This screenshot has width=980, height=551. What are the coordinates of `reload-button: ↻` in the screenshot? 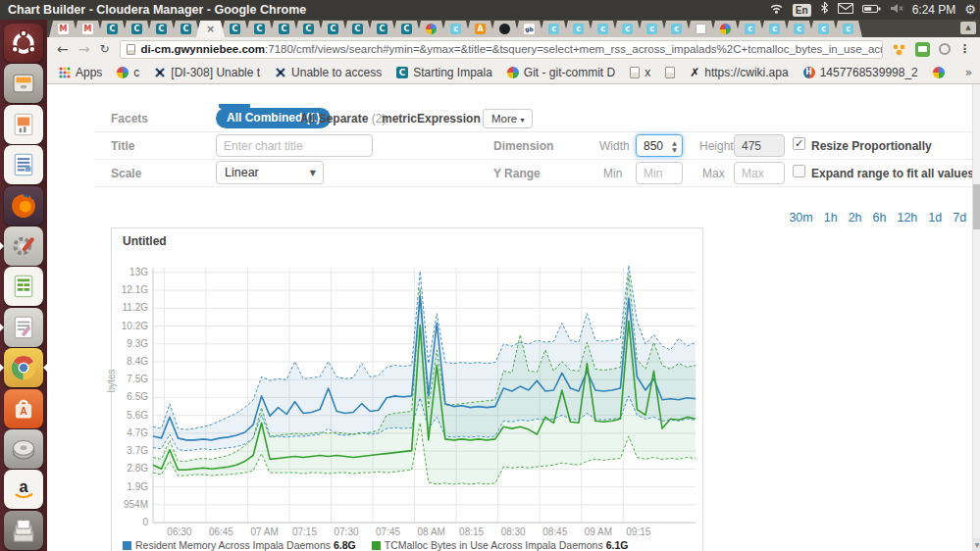 It's located at (104, 49).